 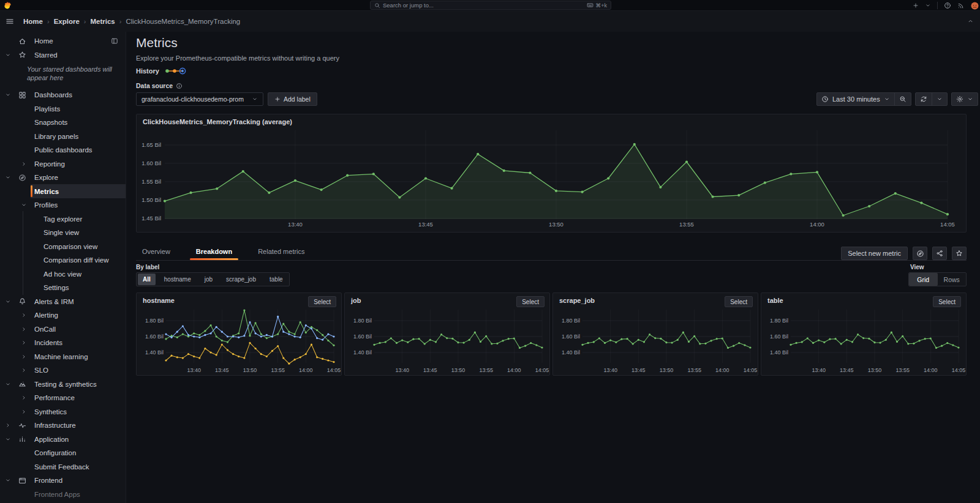 What do you see at coordinates (102, 21) in the screenshot?
I see `breadcrumb-metrics: Metrics` at bounding box center [102, 21].